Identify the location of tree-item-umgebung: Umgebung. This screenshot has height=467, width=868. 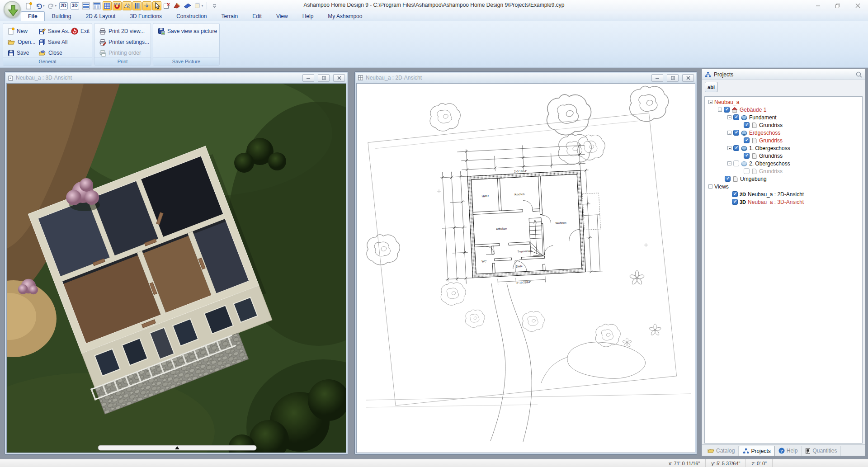
(783, 179).